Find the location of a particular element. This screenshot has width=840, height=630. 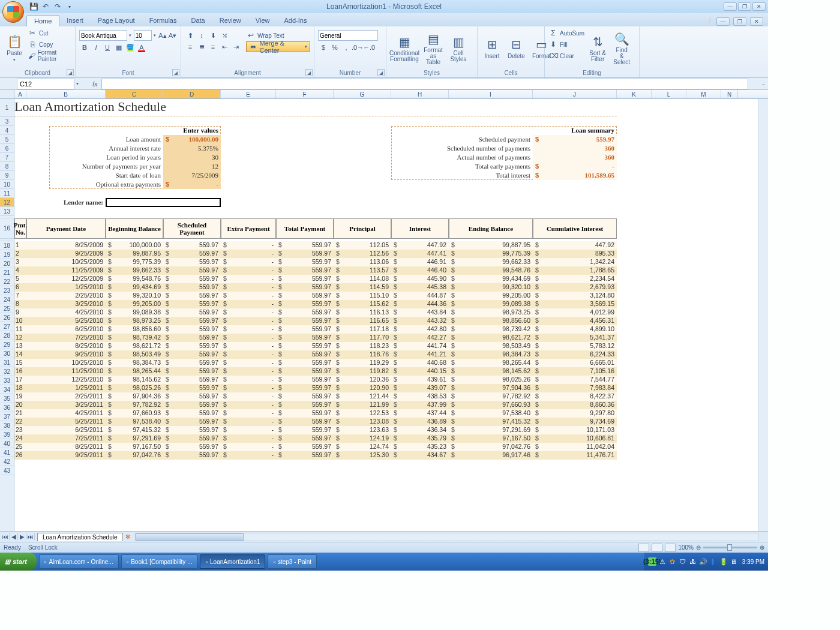

table-row: 310/25/2009$99,775.39$559.97$-$559.97$11… is located at coordinates (316, 262).